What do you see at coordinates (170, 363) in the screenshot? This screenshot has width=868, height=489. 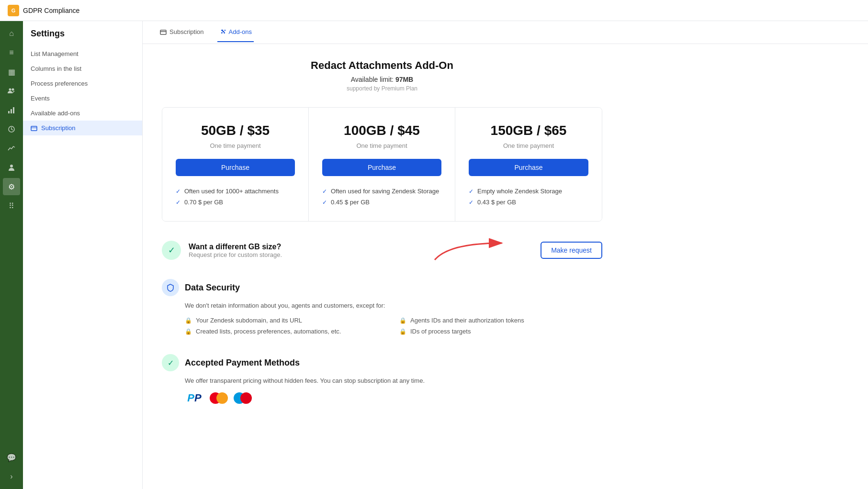 I see `payment-check-icon: ✓` at bounding box center [170, 363].